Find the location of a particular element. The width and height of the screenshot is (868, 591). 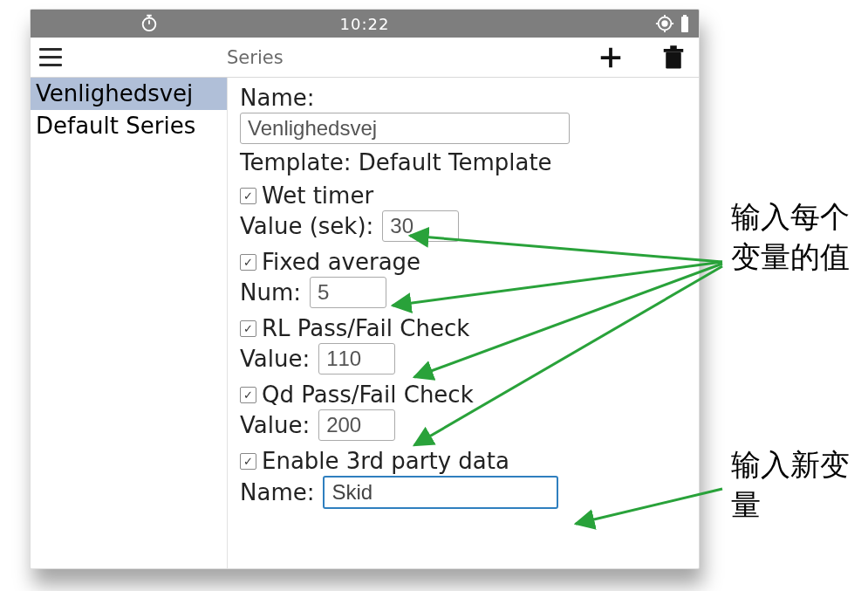

add-button is located at coordinates (611, 58).